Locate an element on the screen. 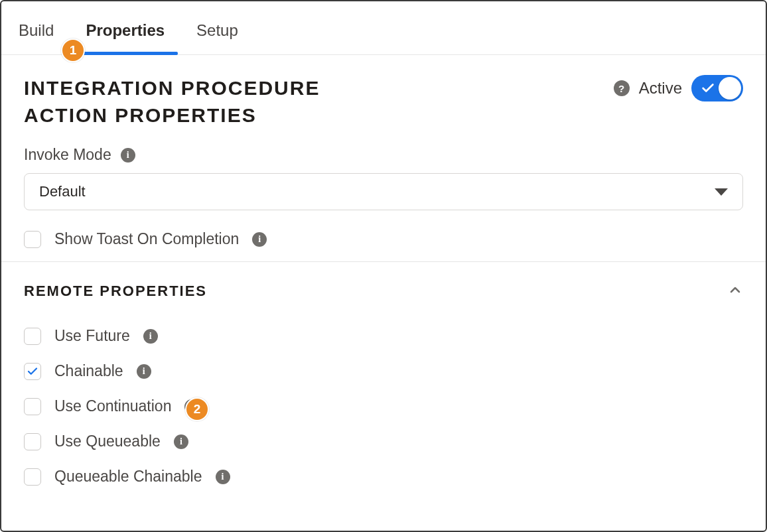 Image resolution: width=767 pixels, height=532 pixels. use-queueable-row: Use Queueable i is located at coordinates (384, 442).